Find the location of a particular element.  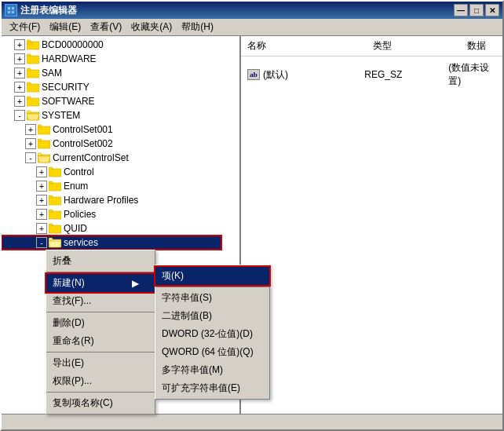

expand-enum: + is located at coordinates (42, 186).